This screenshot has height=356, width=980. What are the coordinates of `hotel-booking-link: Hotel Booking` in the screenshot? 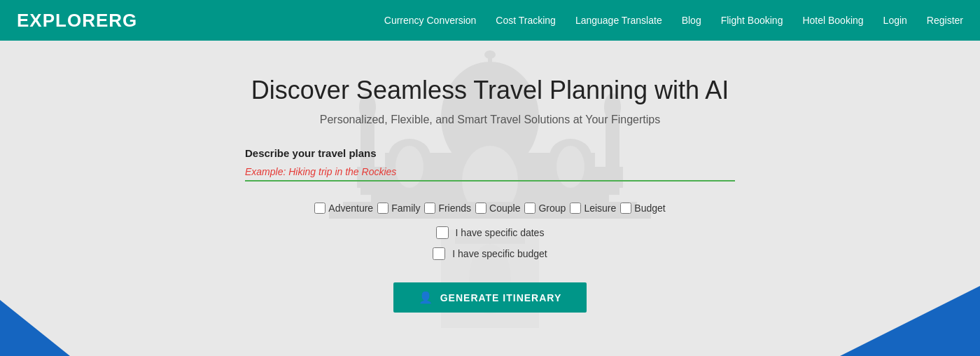 It's located at (833, 20).